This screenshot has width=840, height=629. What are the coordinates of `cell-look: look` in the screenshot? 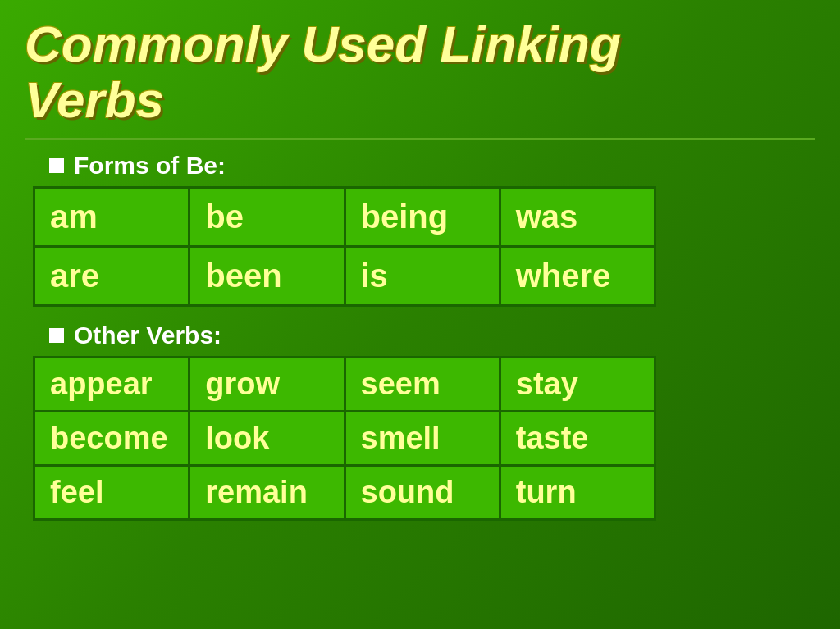 It's located at (267, 439).